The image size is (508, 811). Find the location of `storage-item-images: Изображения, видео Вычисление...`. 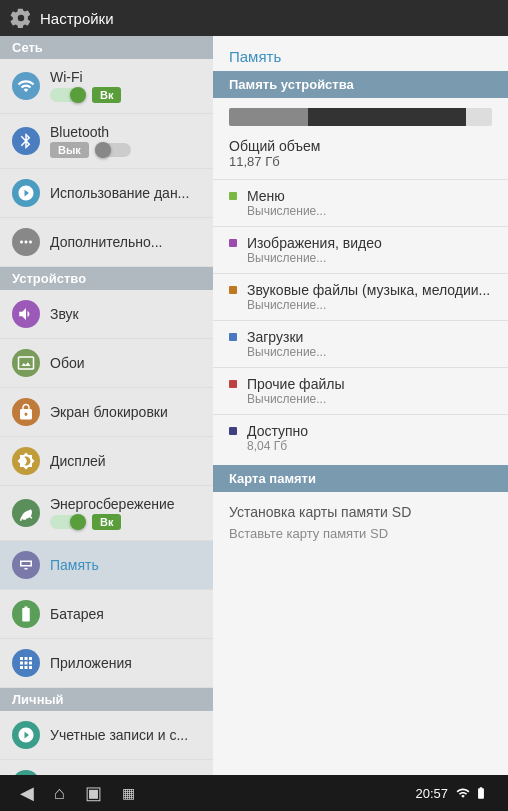

storage-item-images: Изображения, видео Вычисление... is located at coordinates (360, 250).